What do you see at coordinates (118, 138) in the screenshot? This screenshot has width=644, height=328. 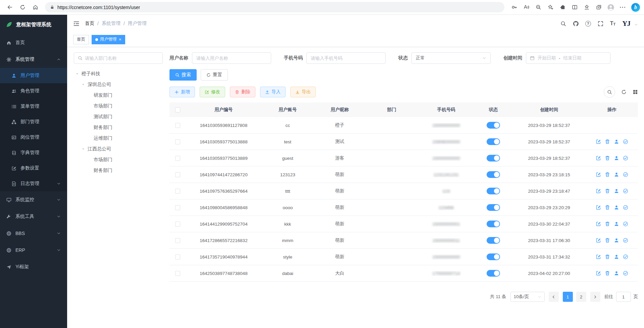 I see `tree-node: 运维部门` at bounding box center [118, 138].